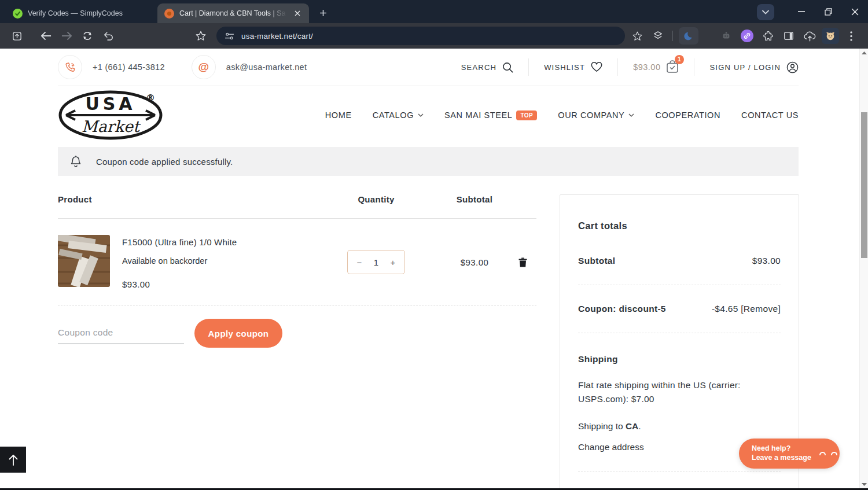  I want to click on bookmark-star-icon, so click(201, 36).